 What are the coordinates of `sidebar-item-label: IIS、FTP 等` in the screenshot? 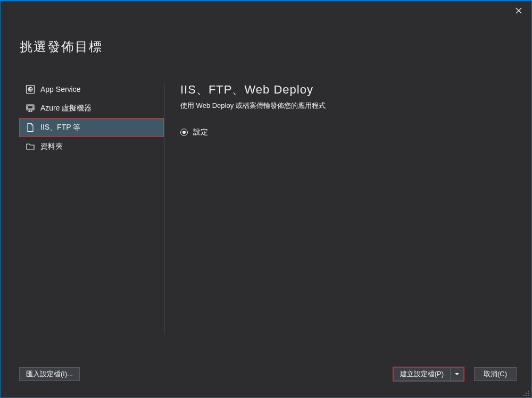 It's located at (61, 128).